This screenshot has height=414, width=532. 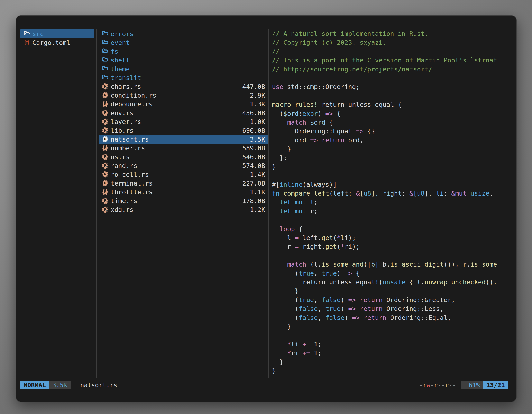 I want to click on code-line: r = right.get(*ri);, so click(x=393, y=247).